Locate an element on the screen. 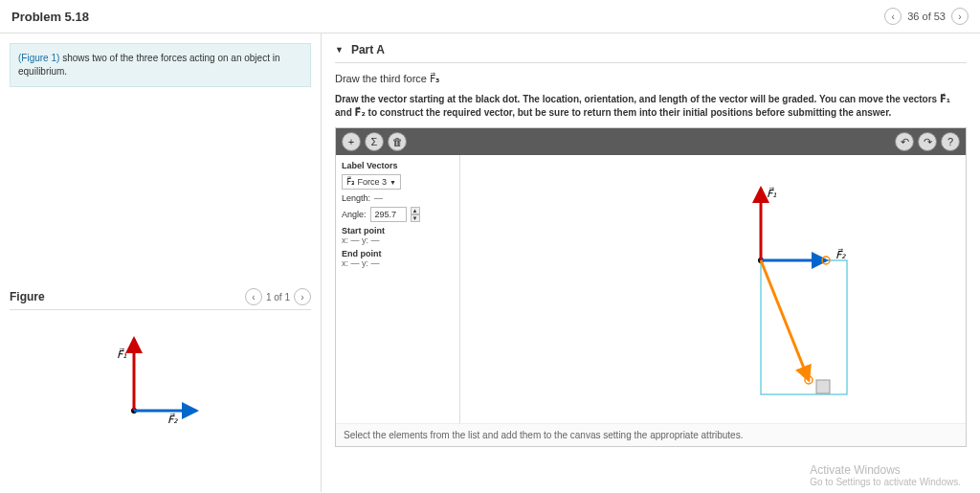  angle-input: 295.7 is located at coordinates (389, 214).